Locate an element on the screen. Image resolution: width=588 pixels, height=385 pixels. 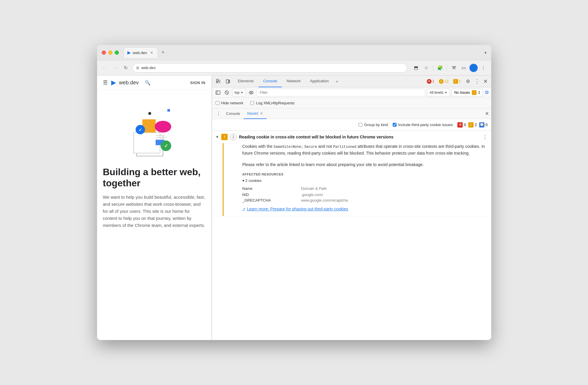
title-bar: ▶ web.dev ✕ + ▾ is located at coordinates (294, 53).